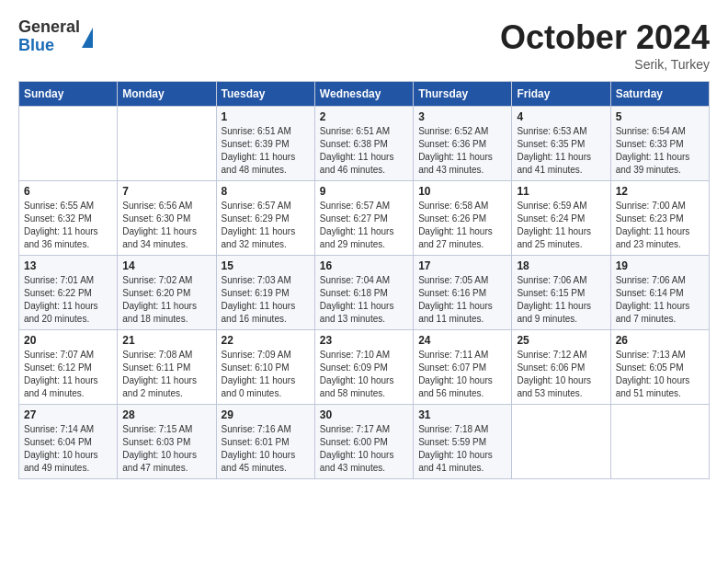 This screenshot has height=563, width=728. Describe the element at coordinates (660, 340) in the screenshot. I see `day-number: 26` at that location.